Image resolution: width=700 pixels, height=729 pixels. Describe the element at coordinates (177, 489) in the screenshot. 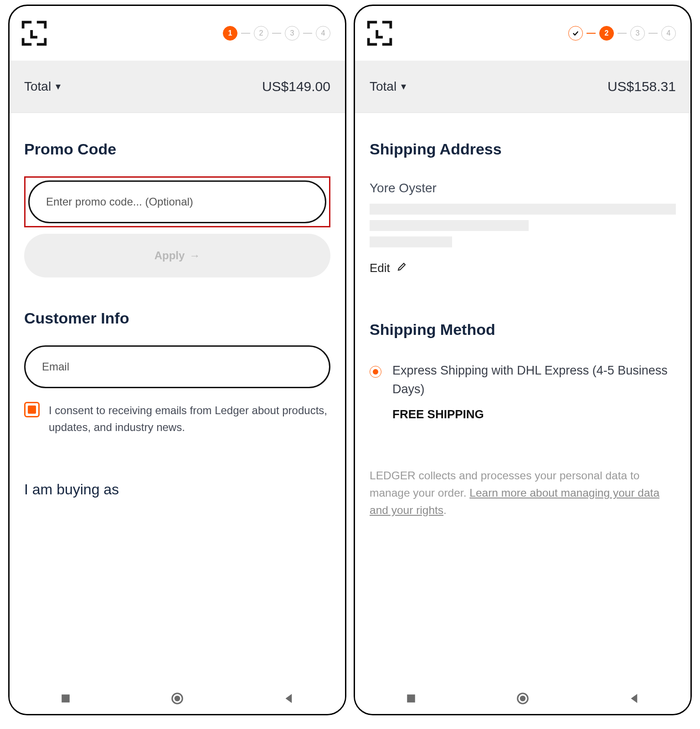

I see `buying-as-title: I am buying as` at that location.